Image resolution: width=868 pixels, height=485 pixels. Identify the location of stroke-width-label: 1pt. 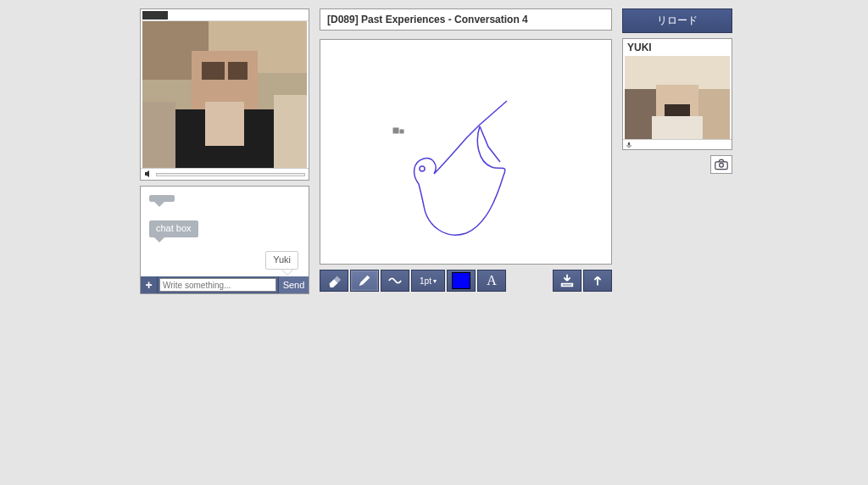
(426, 282).